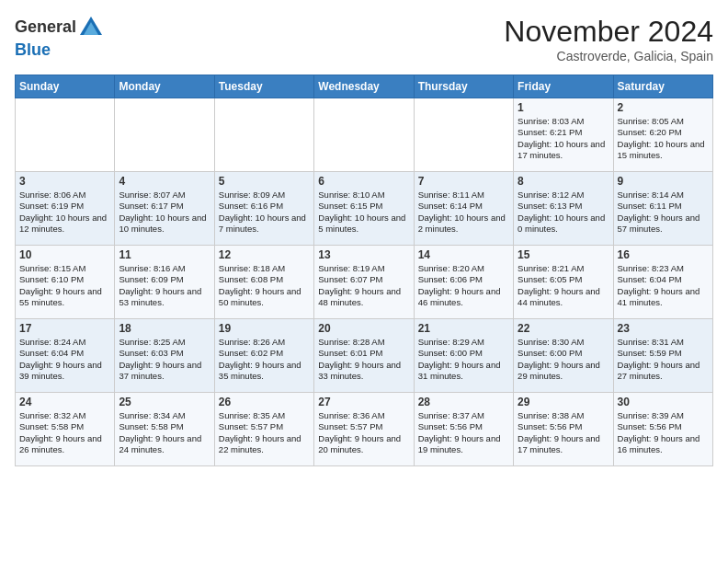 This screenshot has width=728, height=563. I want to click on calendar-cell: 9Sunrise: 8:14 AM Sunset: 6:11 PM Daylig…, so click(663, 209).